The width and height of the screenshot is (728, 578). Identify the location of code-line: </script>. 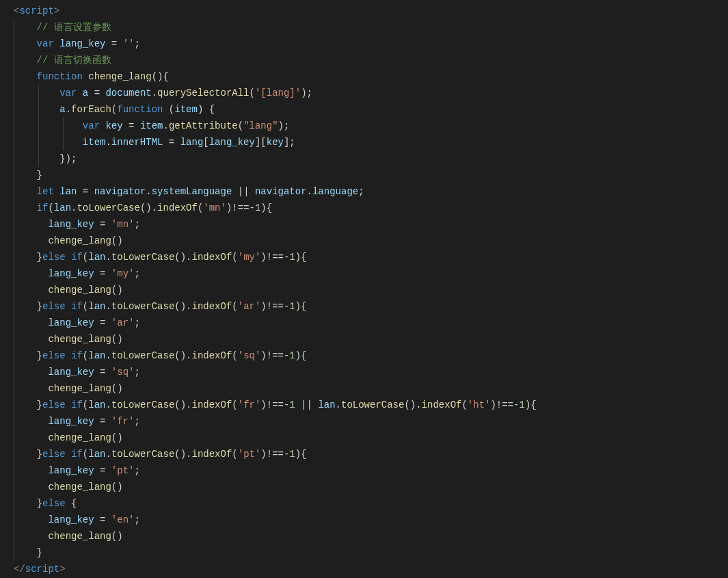
(370, 569).